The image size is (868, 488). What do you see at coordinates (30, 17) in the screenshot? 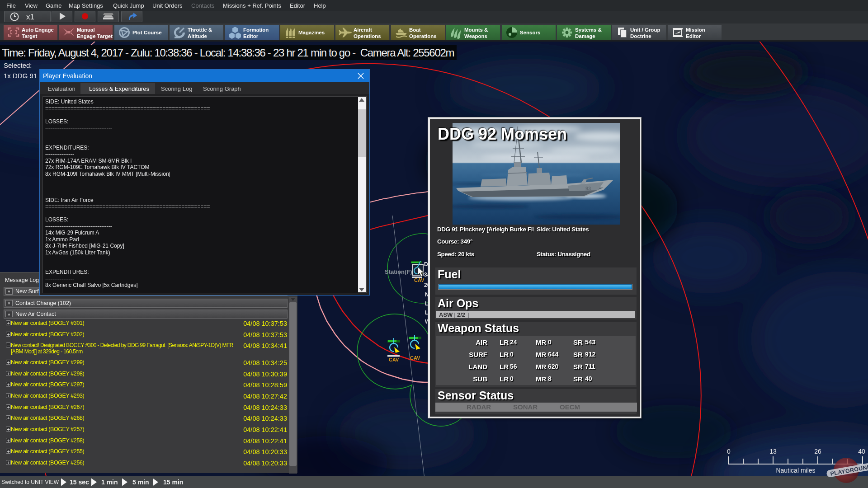
I see `svg-text: x1` at bounding box center [30, 17].